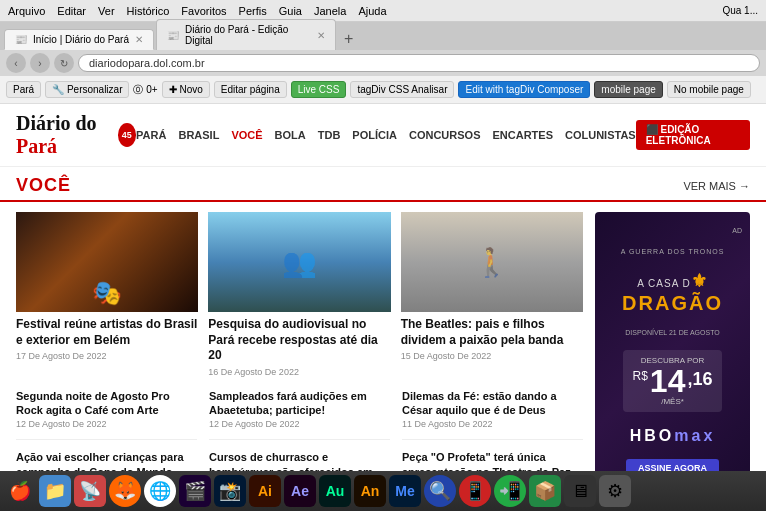  What do you see at coordinates (330, 11) in the screenshot?
I see `menu-janela: Janela` at bounding box center [330, 11].